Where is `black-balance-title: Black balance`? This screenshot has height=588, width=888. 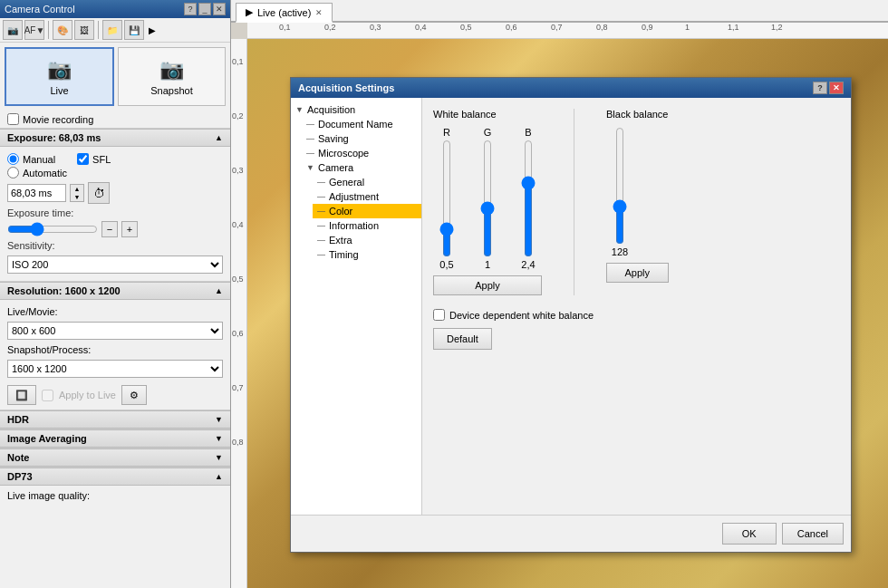
black-balance-title: Black balance is located at coordinates (638, 114).